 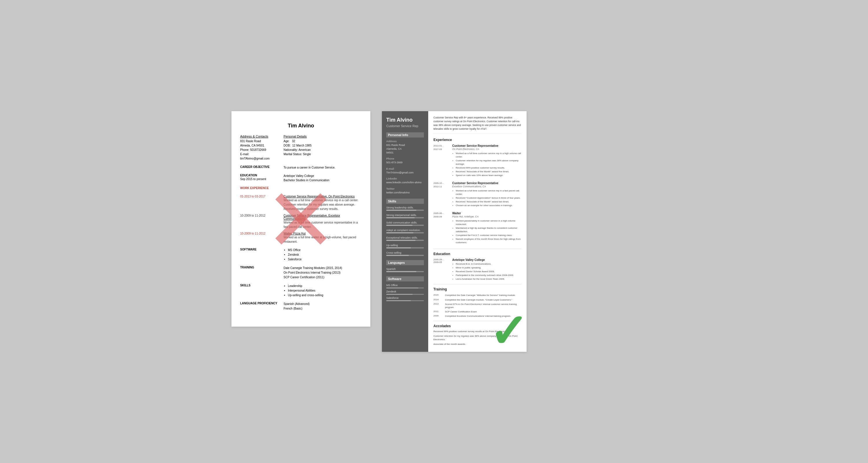 What do you see at coordinates (405, 254) in the screenshot?
I see `good-skill-7: Cross-selling` at bounding box center [405, 254].